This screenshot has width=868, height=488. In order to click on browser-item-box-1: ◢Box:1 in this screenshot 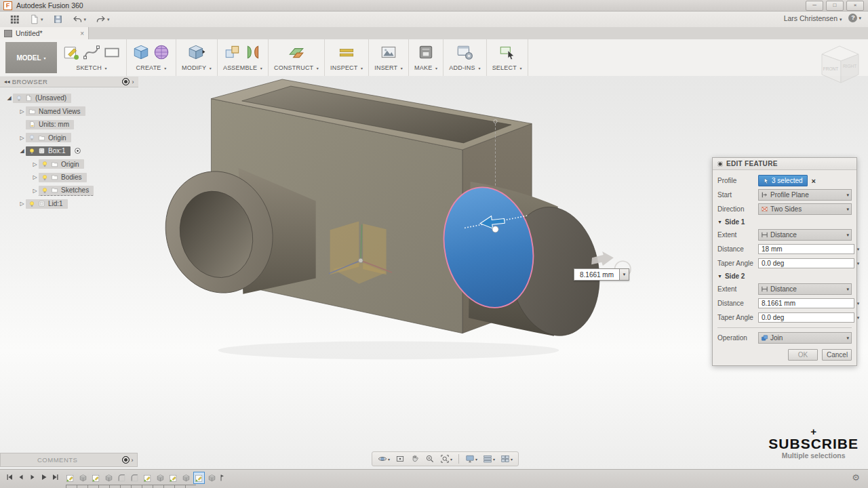, I will do `click(69, 151)`.